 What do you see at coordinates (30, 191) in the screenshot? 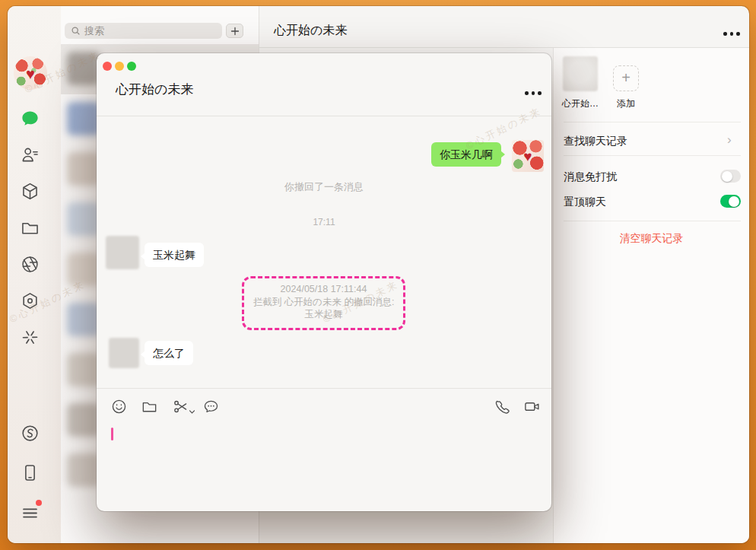
I see `sidebar-item-collections` at bounding box center [30, 191].